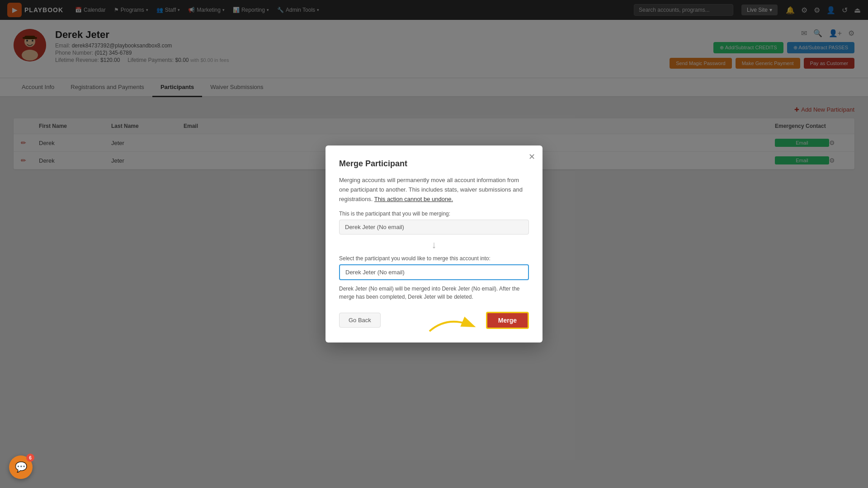 The height and width of the screenshot is (488, 868). What do you see at coordinates (434, 272) in the screenshot?
I see `target-participant-input` at bounding box center [434, 272].